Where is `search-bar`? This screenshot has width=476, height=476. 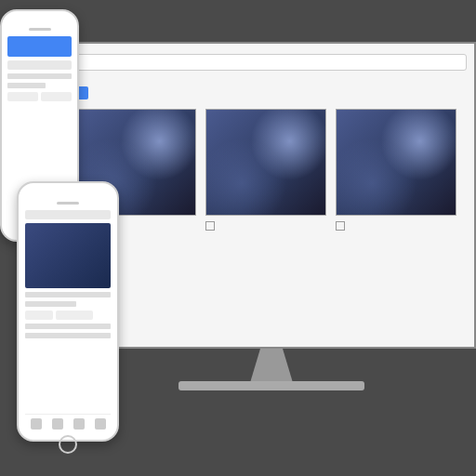 search-bar is located at coordinates (39, 65).